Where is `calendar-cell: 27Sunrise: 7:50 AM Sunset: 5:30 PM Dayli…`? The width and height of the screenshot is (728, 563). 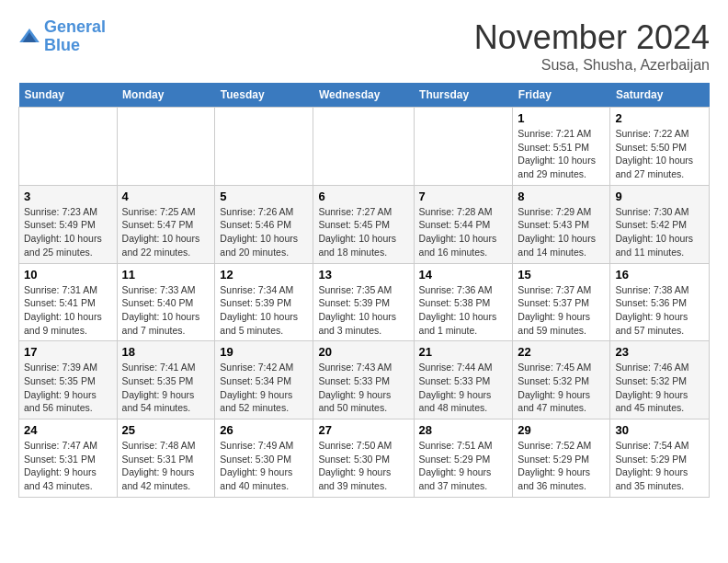 calendar-cell: 27Sunrise: 7:50 AM Sunset: 5:30 PM Dayli… is located at coordinates (364, 458).